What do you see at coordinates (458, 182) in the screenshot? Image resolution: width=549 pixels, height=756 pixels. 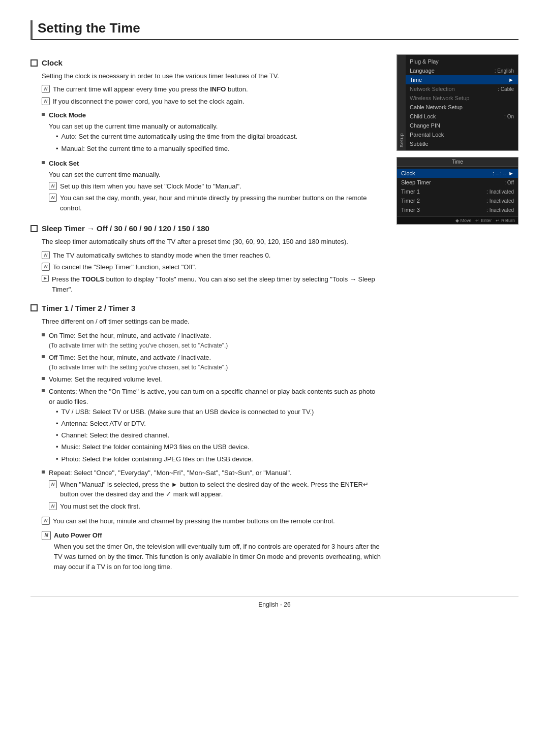 I see `time-screen-sleep-row: Sleep Timer : Off` at bounding box center [458, 182].